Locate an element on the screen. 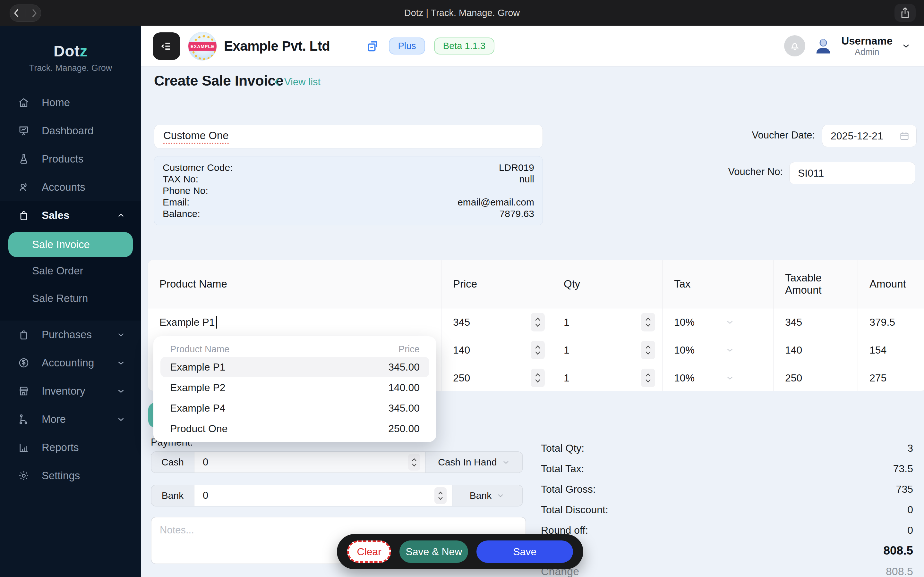  sidebar-item-sale-invoice: Sale Invoice is located at coordinates (71, 245).